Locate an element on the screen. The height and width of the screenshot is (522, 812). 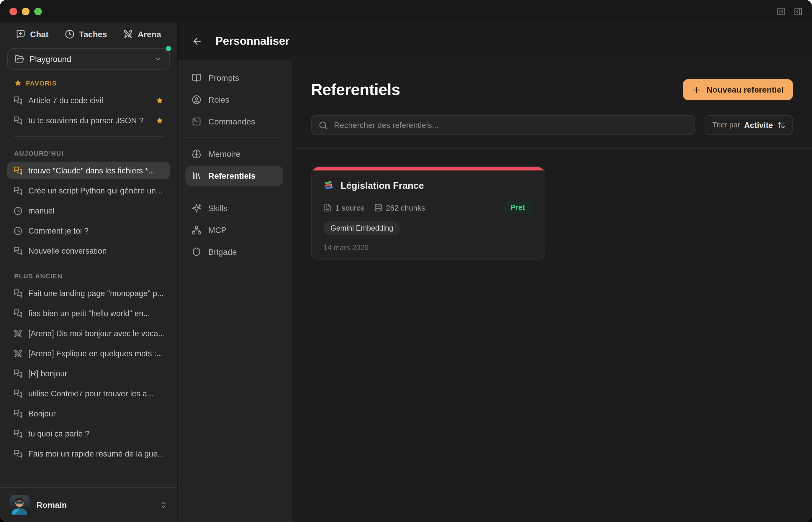
user-menu: Romain is located at coordinates (88, 504).